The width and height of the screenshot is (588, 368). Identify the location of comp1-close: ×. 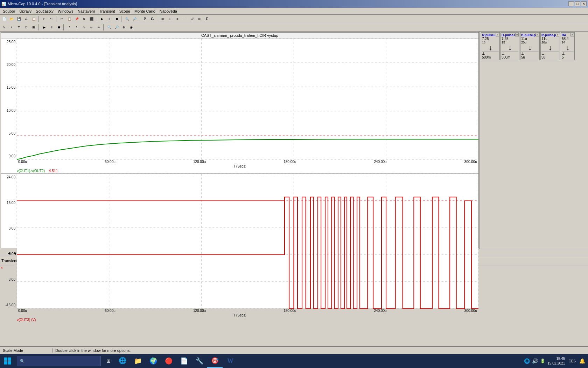
(497, 35).